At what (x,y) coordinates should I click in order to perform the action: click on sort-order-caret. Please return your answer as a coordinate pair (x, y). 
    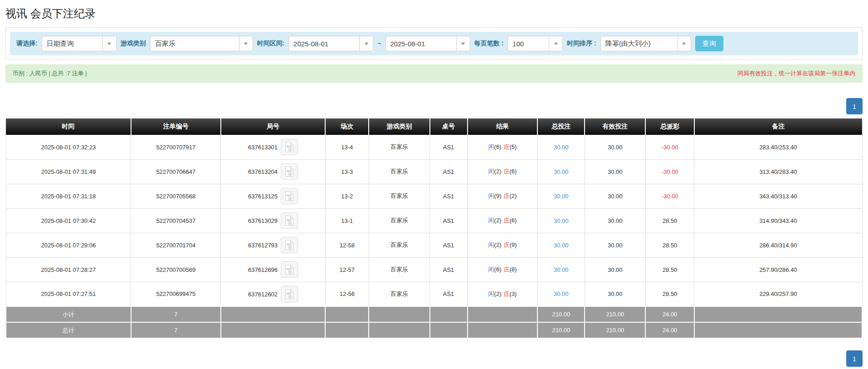
    Looking at the image, I should click on (684, 44).